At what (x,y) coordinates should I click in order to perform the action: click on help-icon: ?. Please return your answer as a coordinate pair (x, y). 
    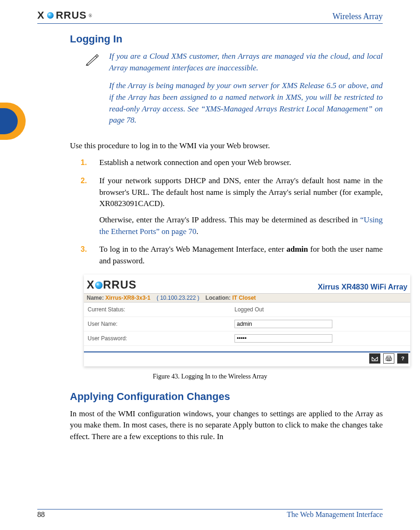
    Looking at the image, I should click on (403, 358).